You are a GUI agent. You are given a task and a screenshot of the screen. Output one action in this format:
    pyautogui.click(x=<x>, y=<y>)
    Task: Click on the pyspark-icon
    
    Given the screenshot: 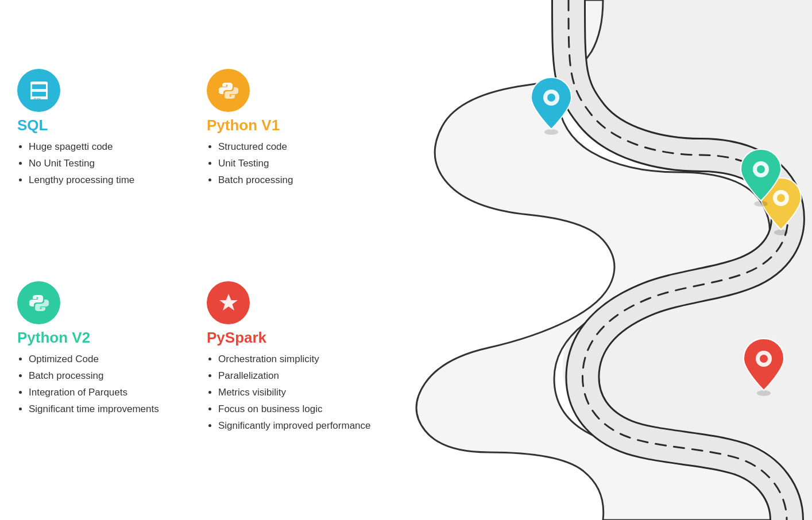 What is the action you would take?
    pyautogui.click(x=229, y=303)
    